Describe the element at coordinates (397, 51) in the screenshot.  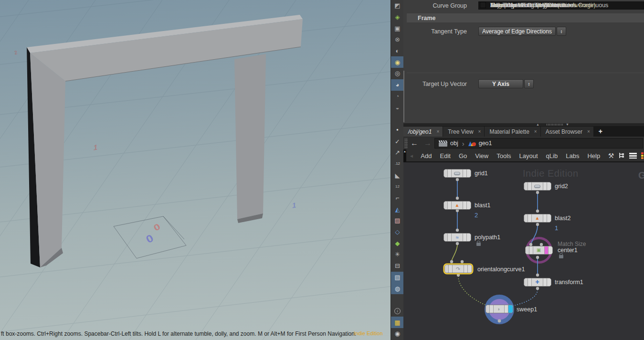
I see `headlight-only-icon: ◐` at that location.